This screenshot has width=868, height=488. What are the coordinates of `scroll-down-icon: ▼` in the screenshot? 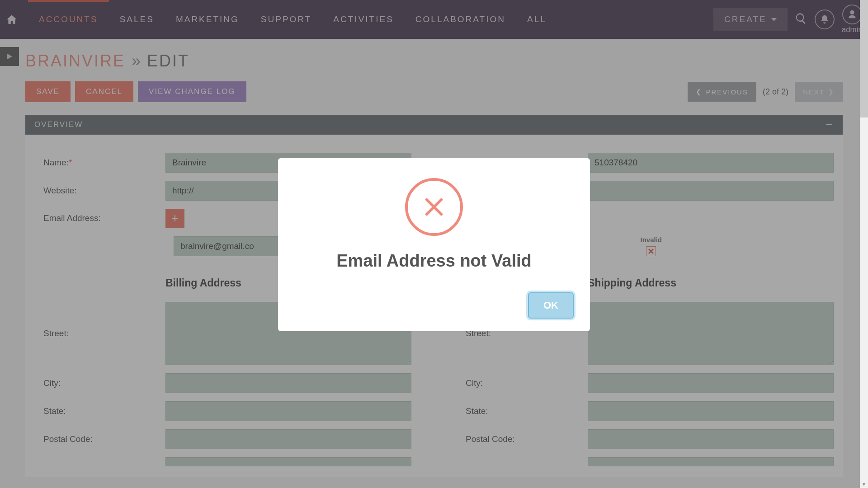 It's located at (864, 484).